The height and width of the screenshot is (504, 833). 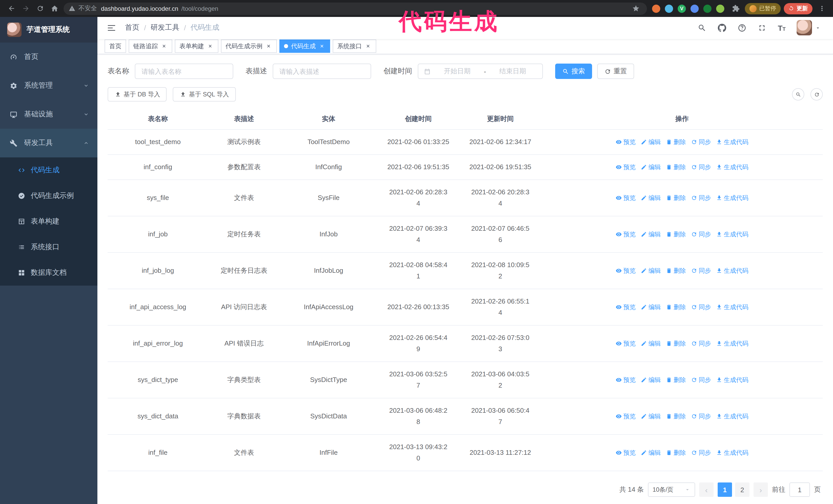 What do you see at coordinates (137, 94) in the screenshot?
I see `import-db-button: 基于 DB 导入` at bounding box center [137, 94].